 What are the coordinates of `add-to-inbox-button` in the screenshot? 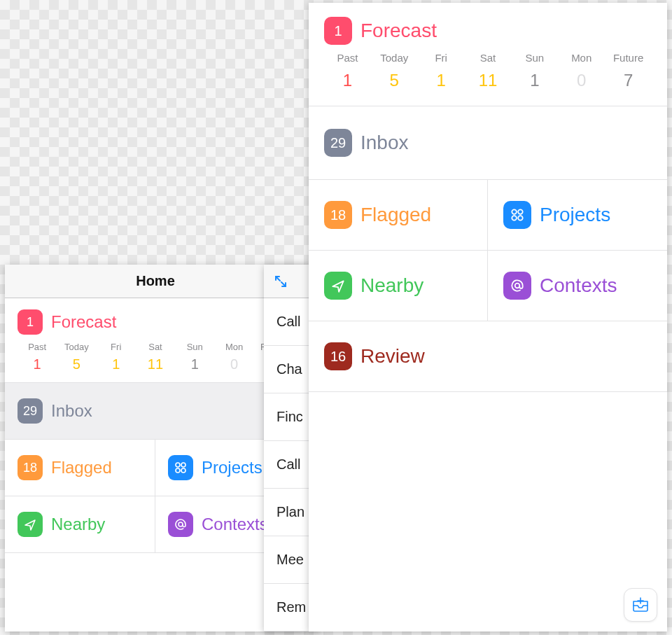 It's located at (640, 605).